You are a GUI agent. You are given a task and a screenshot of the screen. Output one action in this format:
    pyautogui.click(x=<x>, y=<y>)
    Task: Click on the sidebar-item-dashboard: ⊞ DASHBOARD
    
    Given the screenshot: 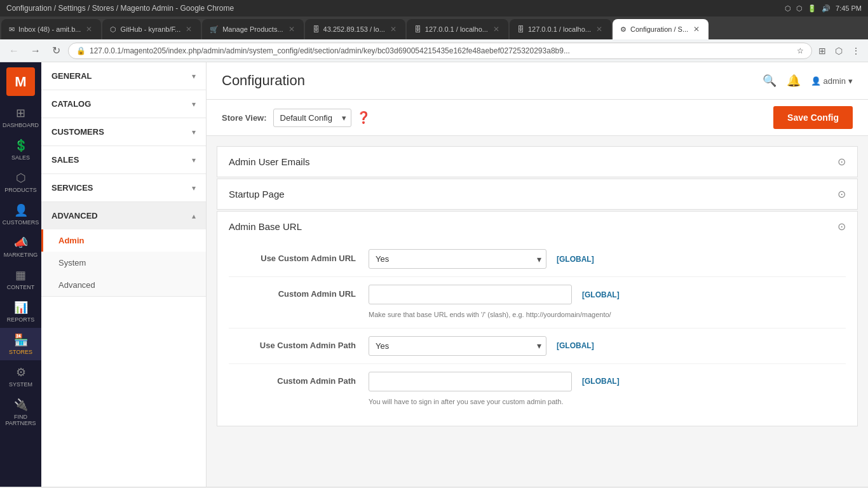 What is the action you would take?
    pyautogui.click(x=20, y=117)
    